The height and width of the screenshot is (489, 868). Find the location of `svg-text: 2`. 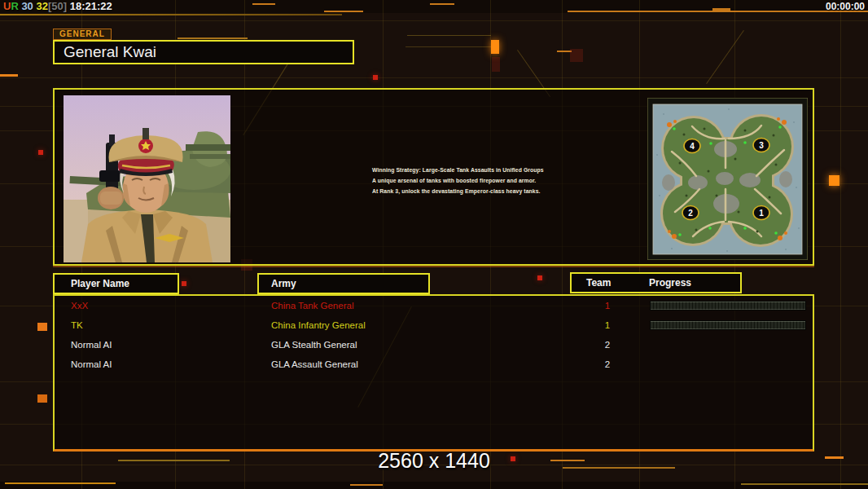

svg-text: 2 is located at coordinates (690, 214).